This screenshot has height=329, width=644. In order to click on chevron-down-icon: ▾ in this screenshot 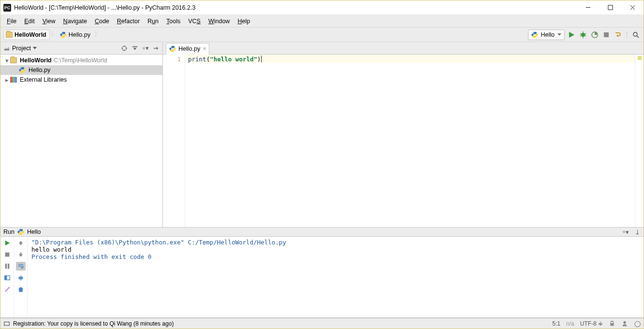, I will do `click(7, 61)`.